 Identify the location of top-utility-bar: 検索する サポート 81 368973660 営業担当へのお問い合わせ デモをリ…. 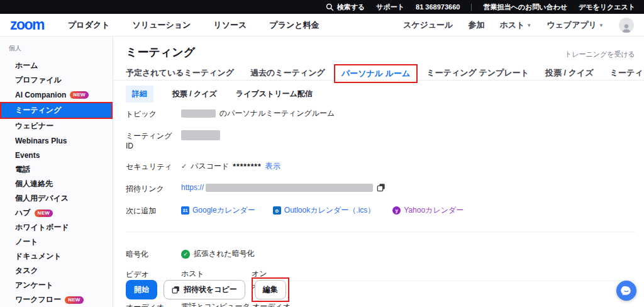
(322, 7).